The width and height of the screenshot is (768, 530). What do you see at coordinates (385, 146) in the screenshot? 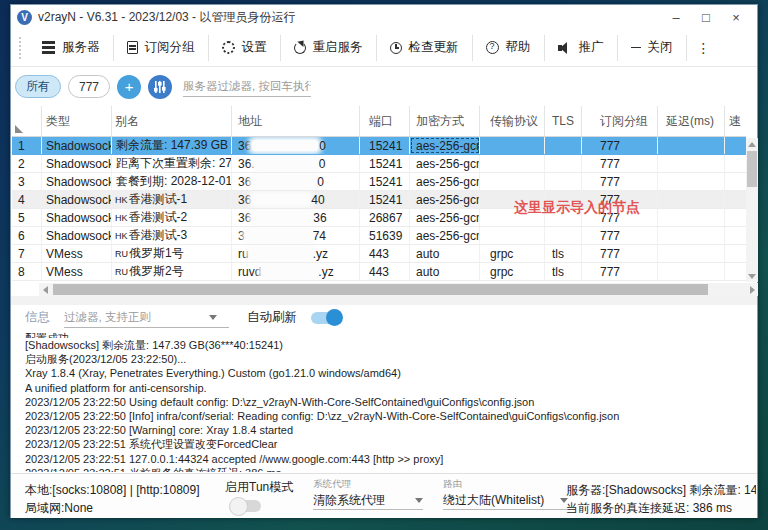
I see `cell-port: 15241` at bounding box center [385, 146].